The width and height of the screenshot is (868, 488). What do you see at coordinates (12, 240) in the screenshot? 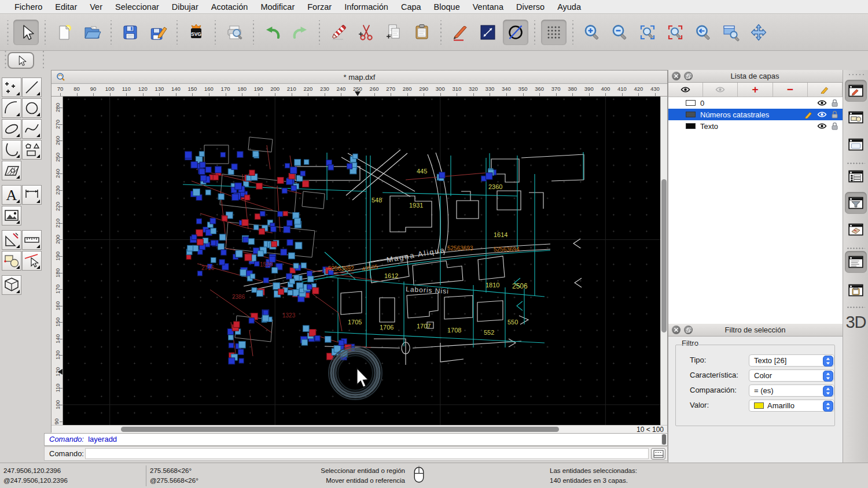
I see `tool-drafting-tools-button` at bounding box center [12, 240].